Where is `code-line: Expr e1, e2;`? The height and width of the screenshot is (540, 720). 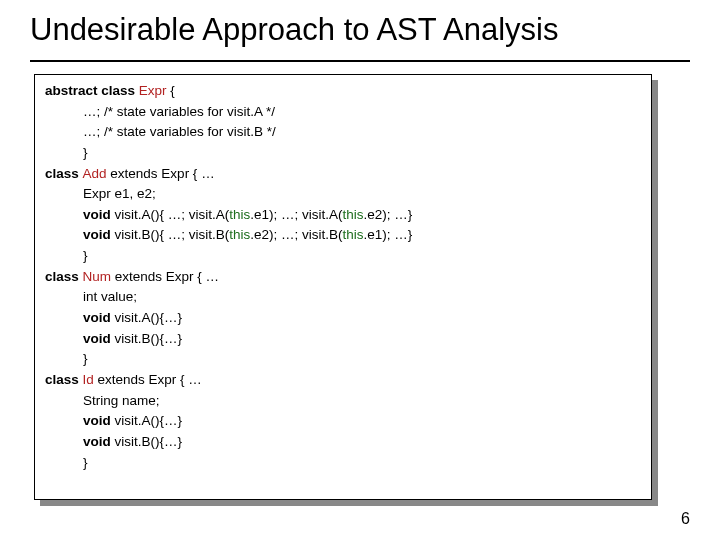 code-line: Expr e1, e2; is located at coordinates (343, 194).